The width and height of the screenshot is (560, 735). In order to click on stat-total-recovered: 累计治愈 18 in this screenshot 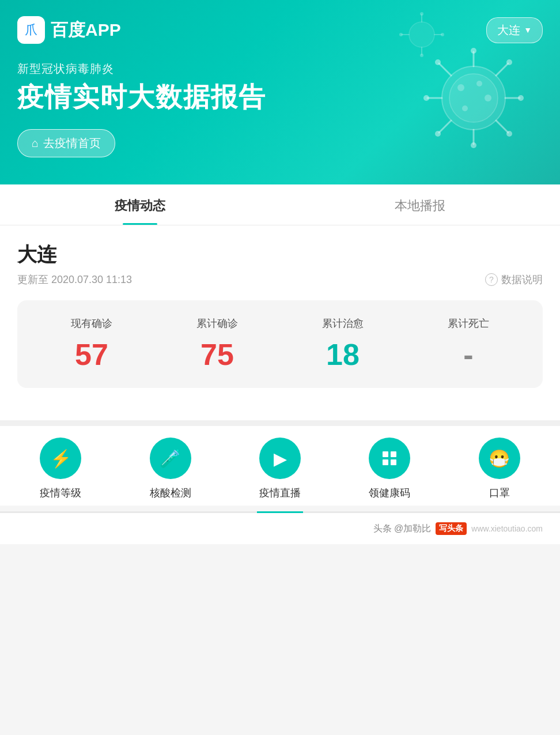, I will do `click(343, 344)`.